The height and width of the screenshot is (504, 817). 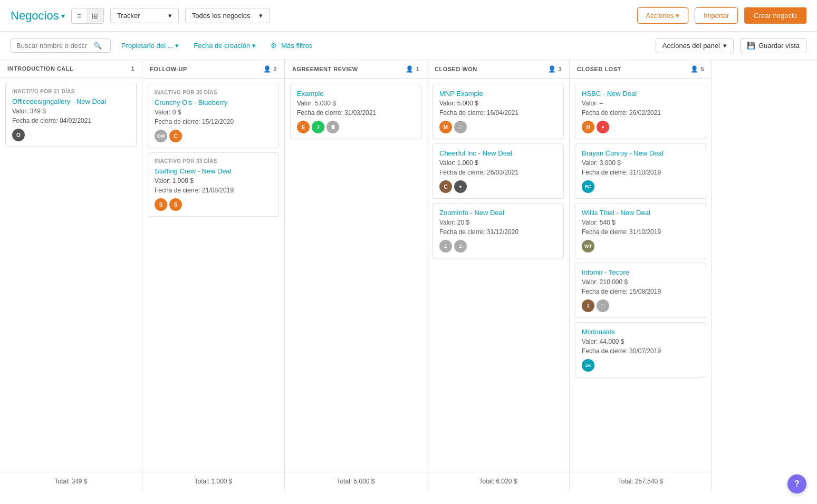 I want to click on card-title: Brayan Conroy - New Deal, so click(x=640, y=153).